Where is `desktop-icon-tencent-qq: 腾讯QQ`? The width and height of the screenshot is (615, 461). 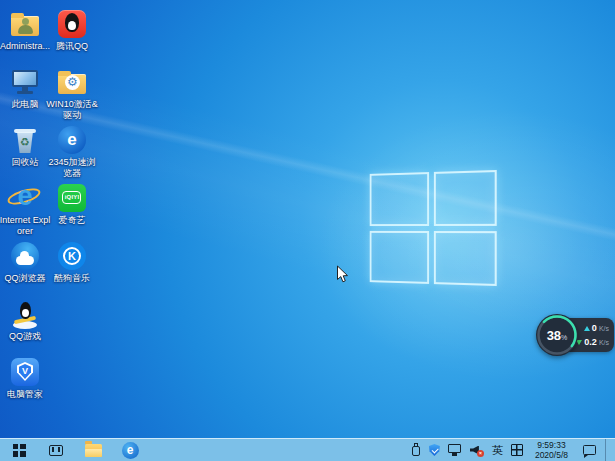 desktop-icon-tencent-qq: 腾讯QQ is located at coordinates (72, 30).